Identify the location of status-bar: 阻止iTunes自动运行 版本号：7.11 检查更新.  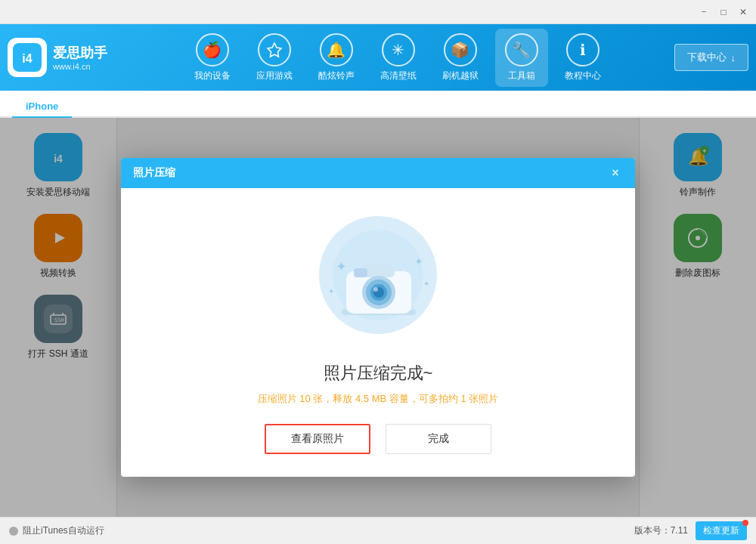
(378, 530).